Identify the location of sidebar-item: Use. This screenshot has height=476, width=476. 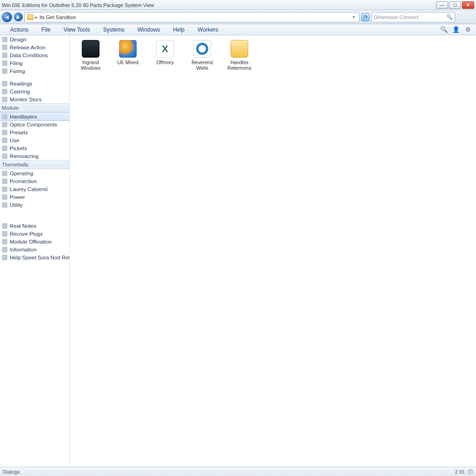
(34, 140).